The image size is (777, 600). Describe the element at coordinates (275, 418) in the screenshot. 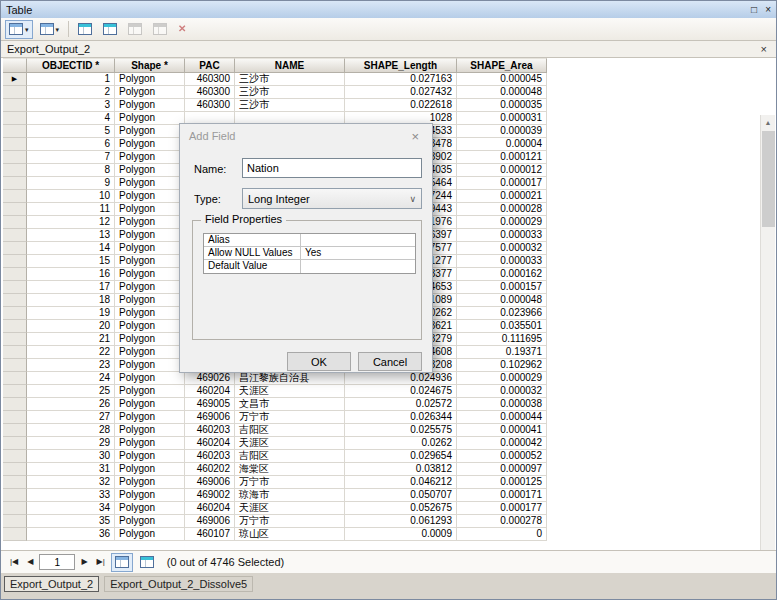

I see `table-row: 27Polygon469006万宁市0.0263440.000044` at that location.